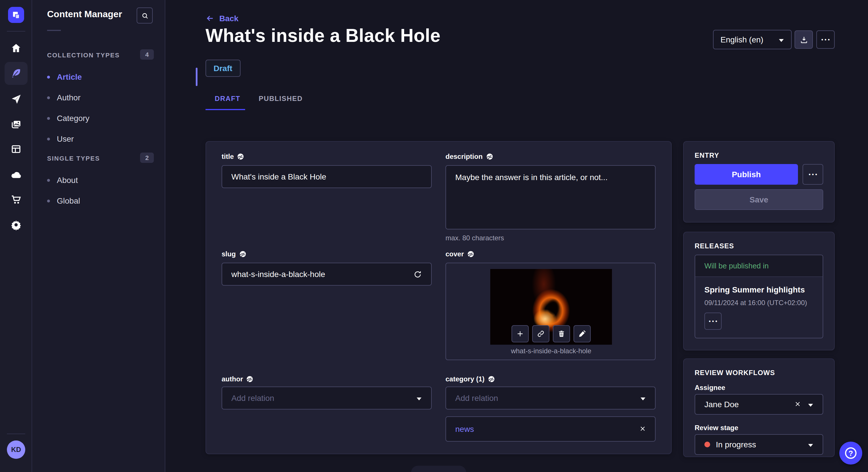 The height and width of the screenshot is (472, 868). What do you see at coordinates (100, 77) in the screenshot?
I see `sidebar-item-article: Article` at bounding box center [100, 77].